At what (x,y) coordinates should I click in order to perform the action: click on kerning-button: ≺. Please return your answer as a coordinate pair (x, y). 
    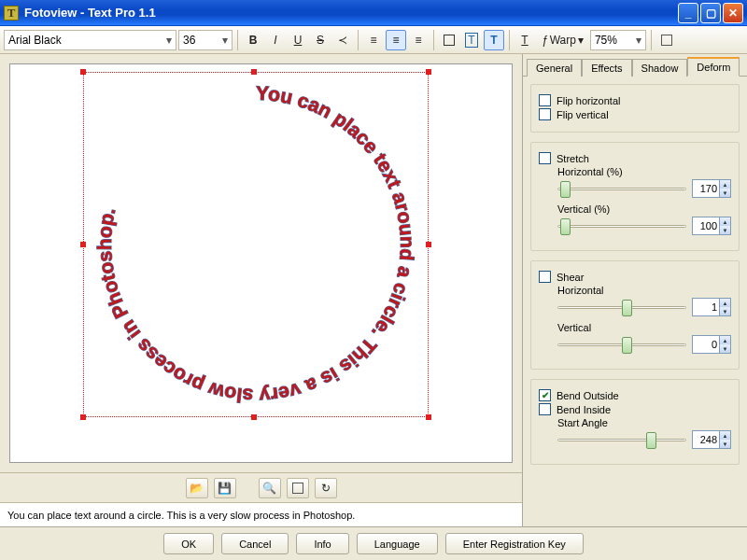
    Looking at the image, I should click on (343, 40).